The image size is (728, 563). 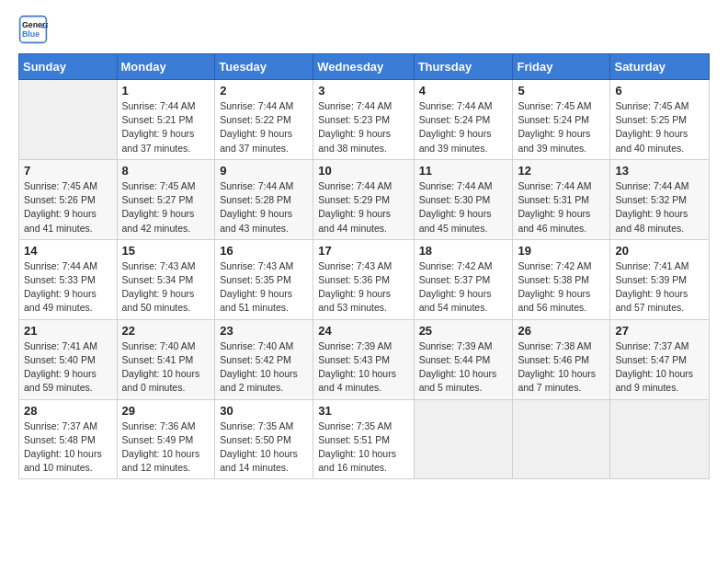 What do you see at coordinates (68, 208) in the screenshot?
I see `day-info: Sunrise: 7:45 AMSunset: 5:26 PMDaylight:…` at bounding box center [68, 208].